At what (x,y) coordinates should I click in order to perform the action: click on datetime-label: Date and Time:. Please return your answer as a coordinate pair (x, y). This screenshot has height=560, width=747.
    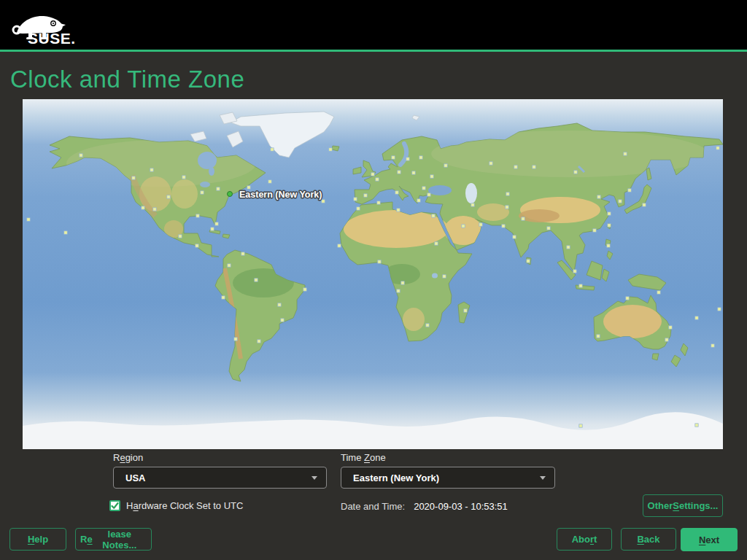
    Looking at the image, I should click on (373, 506).